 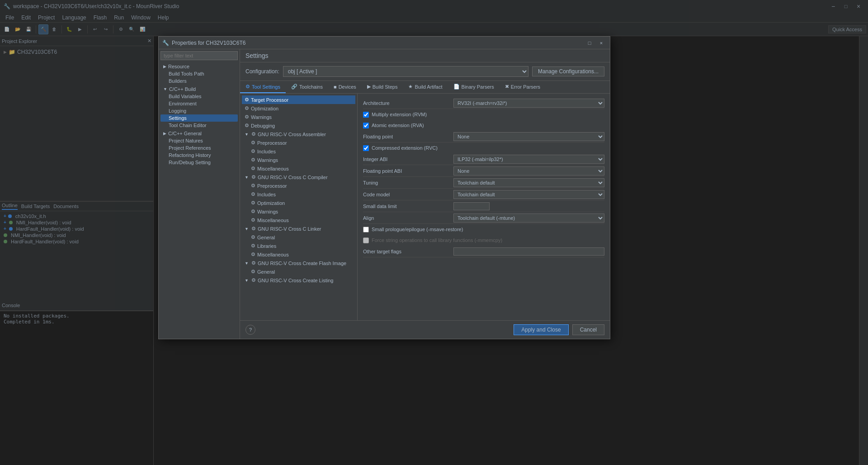 I want to click on nav-cpp-build: ▼ C/C++ Build, so click(x=199, y=89).